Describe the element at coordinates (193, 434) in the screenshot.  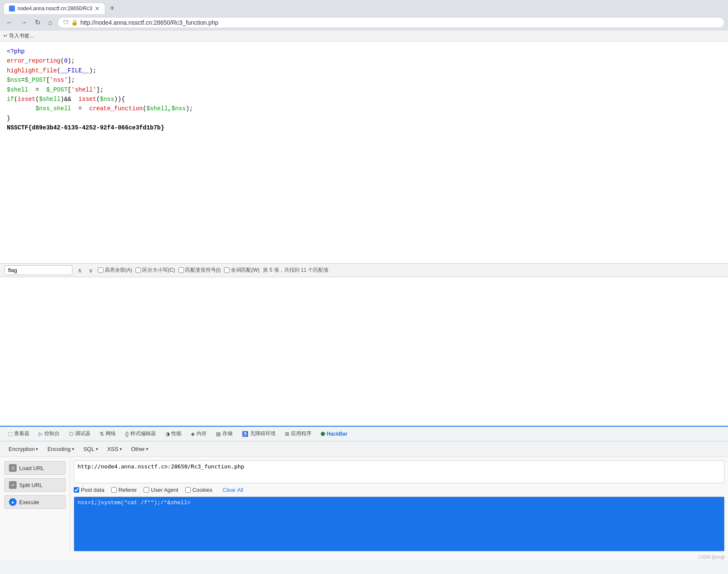
I see `memory-icon: ◈` at that location.